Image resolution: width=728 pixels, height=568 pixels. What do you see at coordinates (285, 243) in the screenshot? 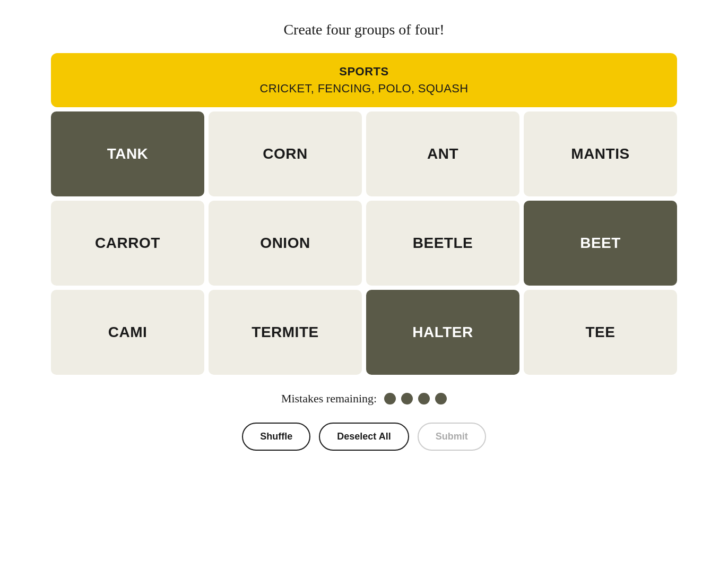
I see `tile-onion: ONION` at bounding box center [285, 243].